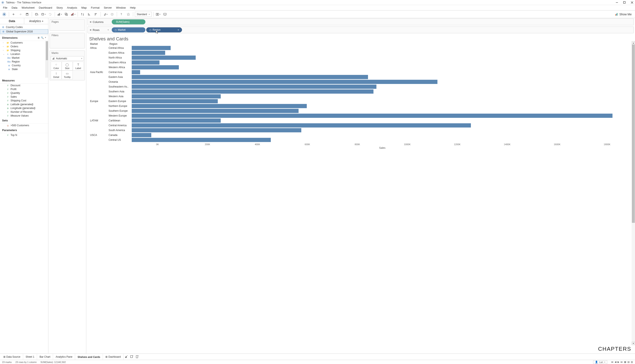 The width and height of the screenshot is (635, 364). I want to click on mark-size-button: ◯Size, so click(67, 66).